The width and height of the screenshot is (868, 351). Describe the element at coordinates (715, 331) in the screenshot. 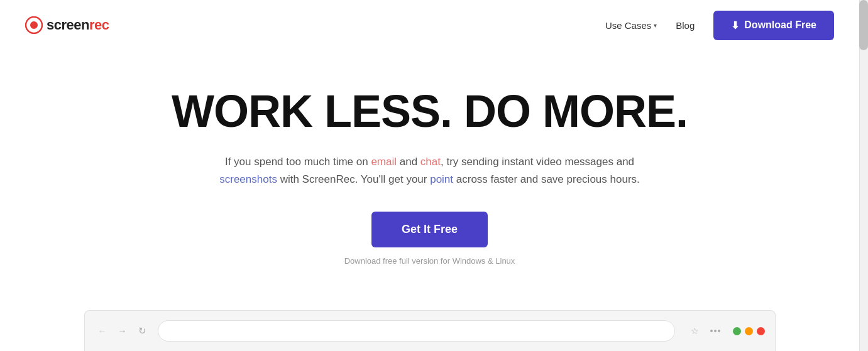

I see `browser-menu-dots` at that location.